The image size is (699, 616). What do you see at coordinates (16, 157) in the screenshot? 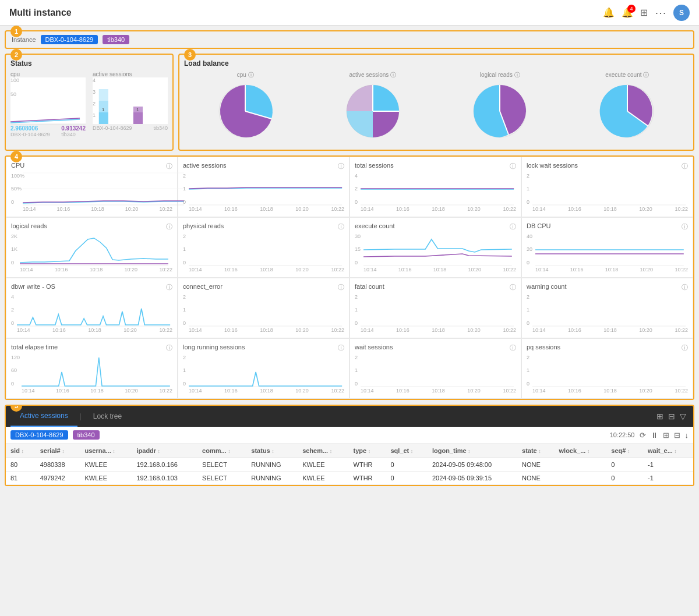
I see `section4-label: 4` at bounding box center [16, 157].